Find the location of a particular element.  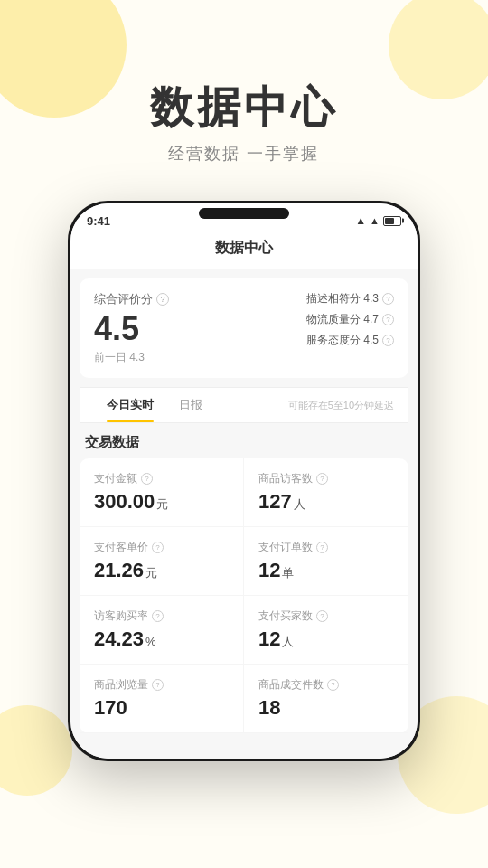

rating-sub-item: 描述相符分 4.3? is located at coordinates (351, 298).